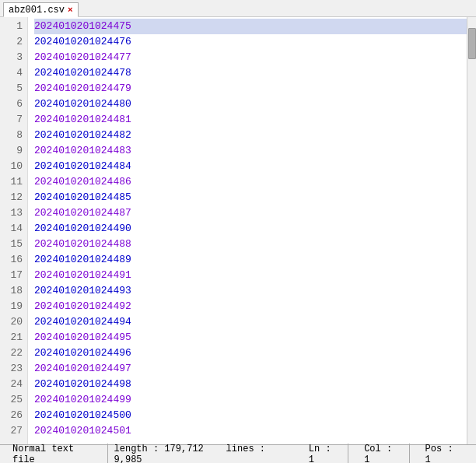  I want to click on line-number: 20, so click(12, 322).